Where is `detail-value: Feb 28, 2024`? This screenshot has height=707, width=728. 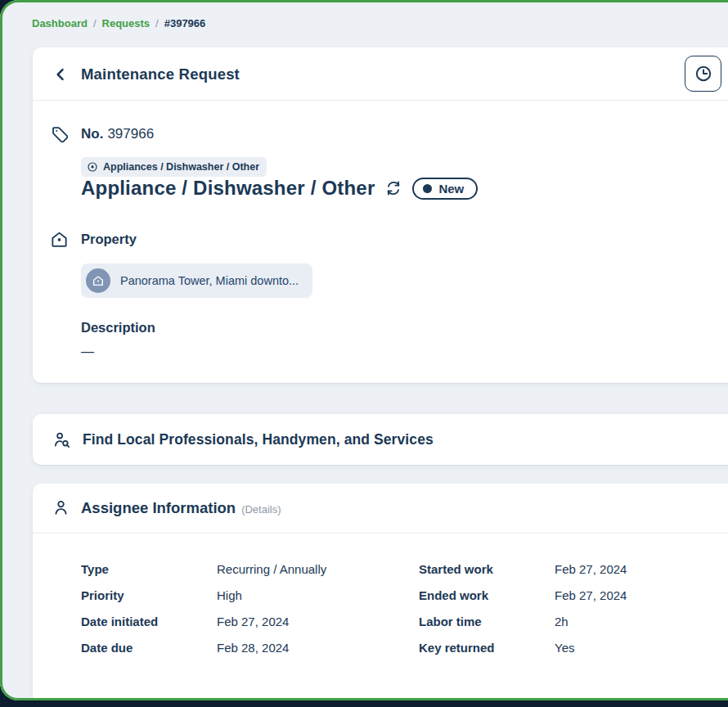 detail-value: Feb 28, 2024 is located at coordinates (253, 648).